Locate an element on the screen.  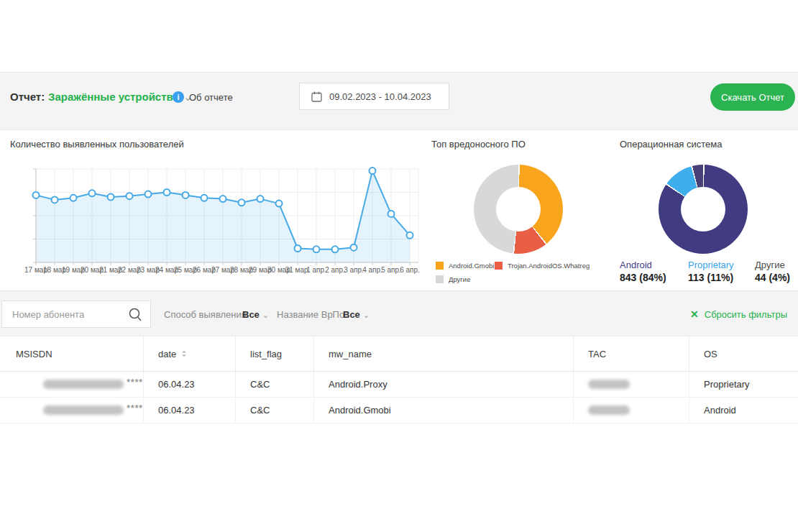
calendar-icon is located at coordinates (316, 96).